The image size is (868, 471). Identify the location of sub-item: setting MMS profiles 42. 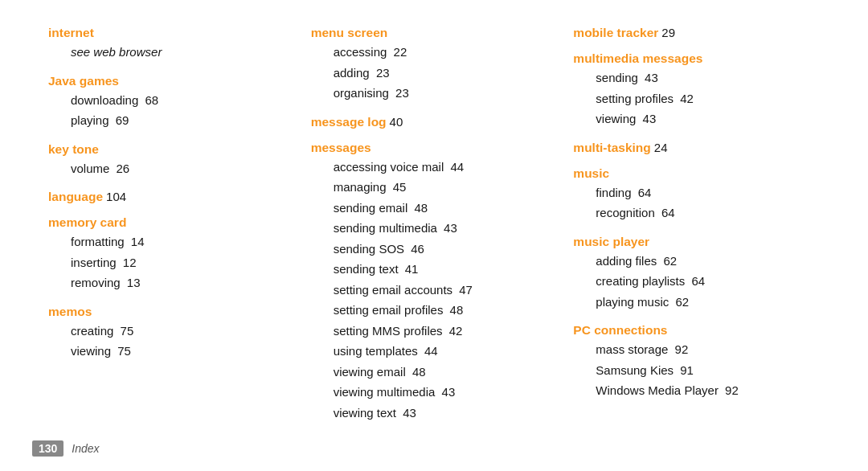
(442, 331).